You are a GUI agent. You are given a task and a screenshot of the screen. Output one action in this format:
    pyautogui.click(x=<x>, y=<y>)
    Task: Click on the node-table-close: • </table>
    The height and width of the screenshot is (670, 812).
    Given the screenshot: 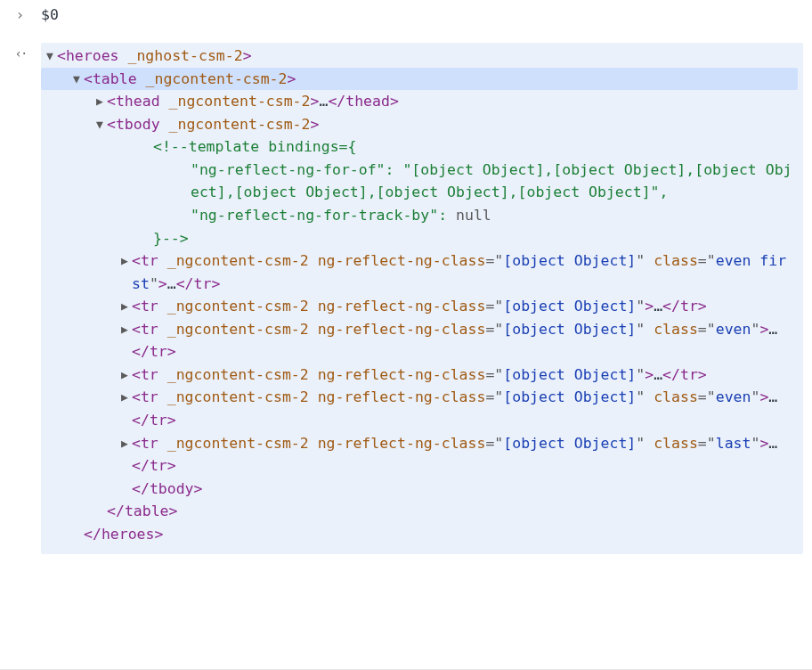 What is the action you would take?
    pyautogui.click(x=418, y=511)
    